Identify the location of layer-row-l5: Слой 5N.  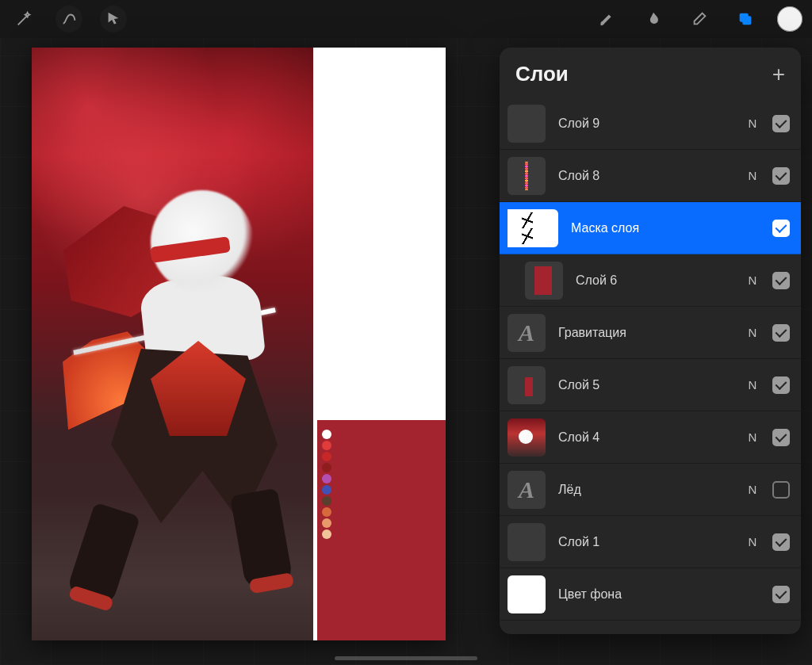
(650, 385).